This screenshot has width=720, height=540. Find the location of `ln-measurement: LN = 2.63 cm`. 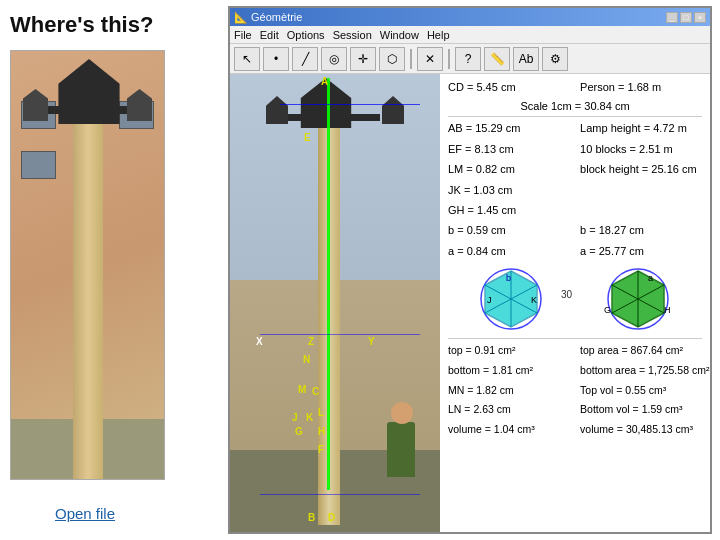

ln-measurement: LN = 2.63 cm is located at coordinates (509, 410).